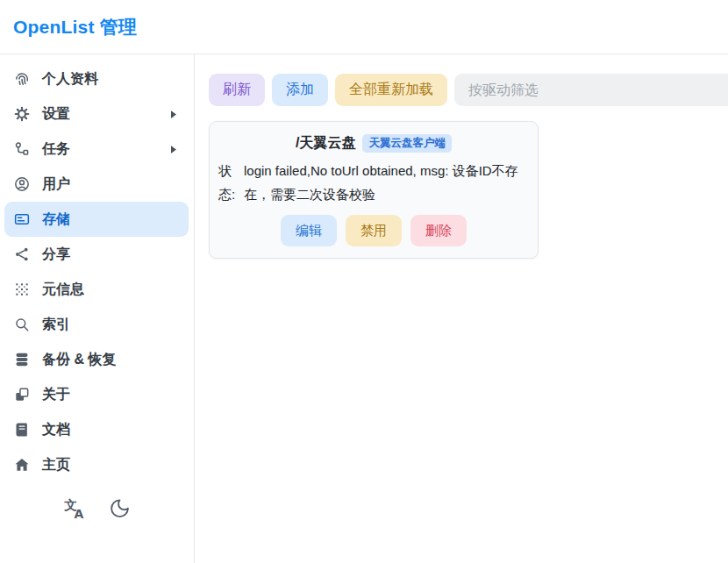  Describe the element at coordinates (56, 219) in the screenshot. I see `sidebar-item-label: 存储` at that location.